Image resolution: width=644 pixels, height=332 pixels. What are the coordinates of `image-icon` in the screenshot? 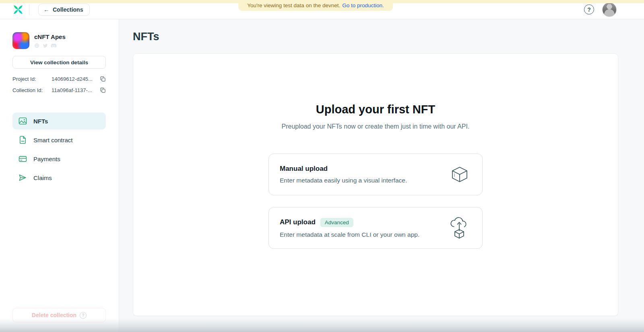 It's located at (23, 121).